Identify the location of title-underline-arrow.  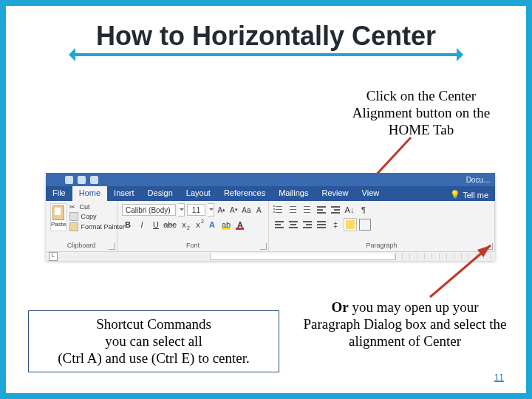
(266, 55).